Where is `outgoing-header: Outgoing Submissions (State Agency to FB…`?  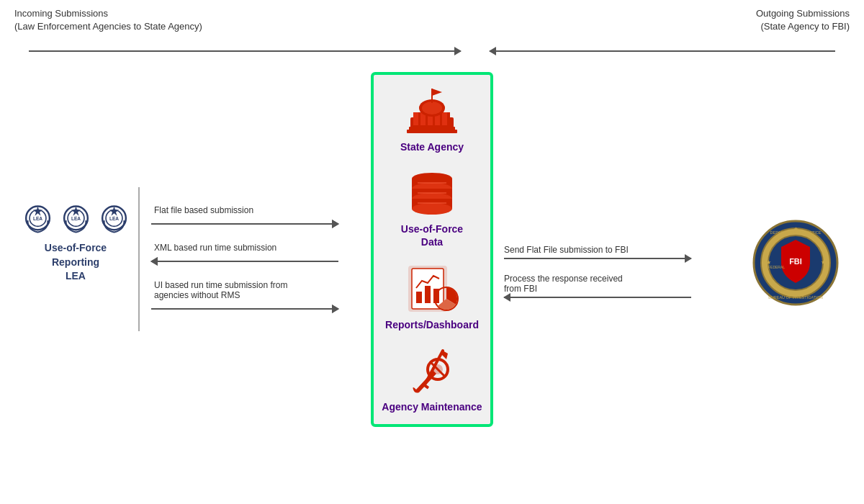 outgoing-header: Outgoing Submissions (State Agency to FB… is located at coordinates (803, 20).